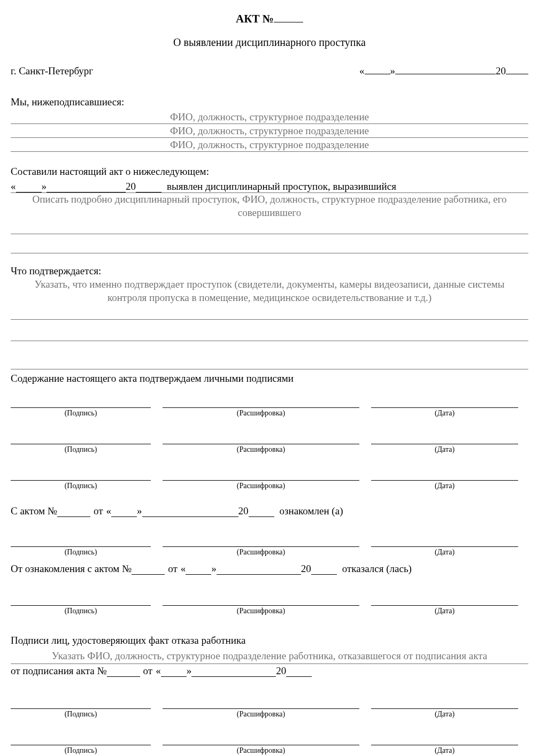 Image resolution: width=539 pixels, height=756 pixels. What do you see at coordinates (270, 131) in the screenshot?
I see `placeholder-text: ФИО, должность, структурное подразделени…` at bounding box center [270, 131].